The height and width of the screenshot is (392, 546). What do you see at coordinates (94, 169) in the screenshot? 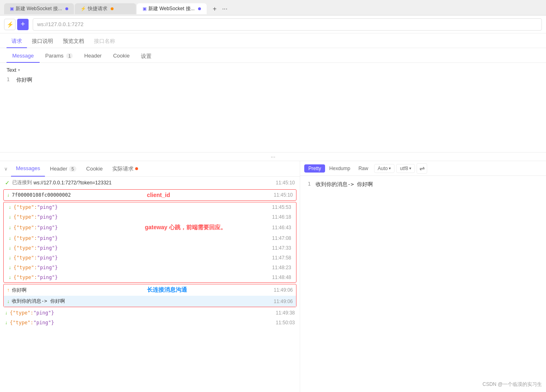
I see `cookie-tab: Cookie` at bounding box center [94, 169].